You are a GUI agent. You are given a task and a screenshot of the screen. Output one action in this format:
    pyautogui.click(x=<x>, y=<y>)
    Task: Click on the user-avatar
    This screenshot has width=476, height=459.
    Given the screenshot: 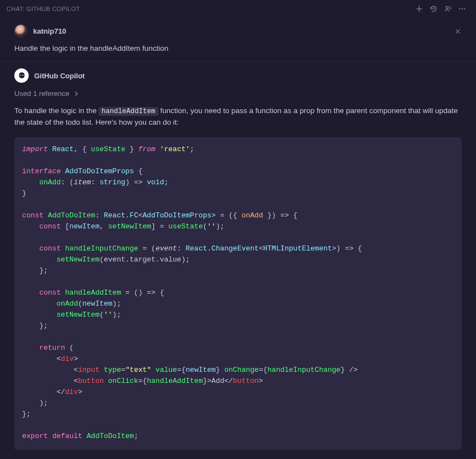 What is the action you would take?
    pyautogui.click(x=21, y=31)
    